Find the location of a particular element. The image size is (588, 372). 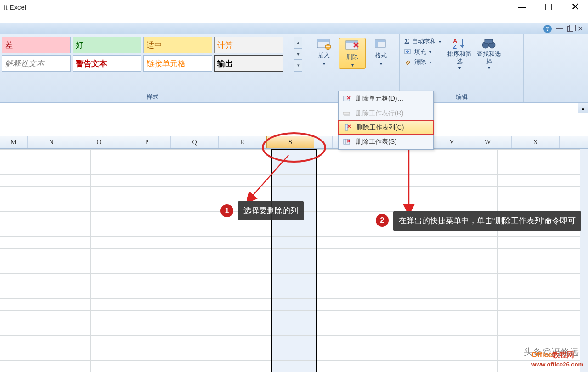

column-header-selected: S is located at coordinates (290, 142).